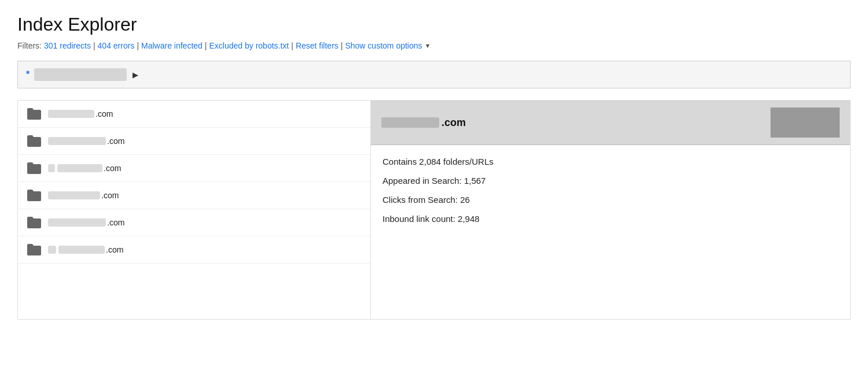 The width and height of the screenshot is (868, 389). What do you see at coordinates (135, 75) in the screenshot?
I see `url-bar-expand-arrow: ▶` at bounding box center [135, 75].